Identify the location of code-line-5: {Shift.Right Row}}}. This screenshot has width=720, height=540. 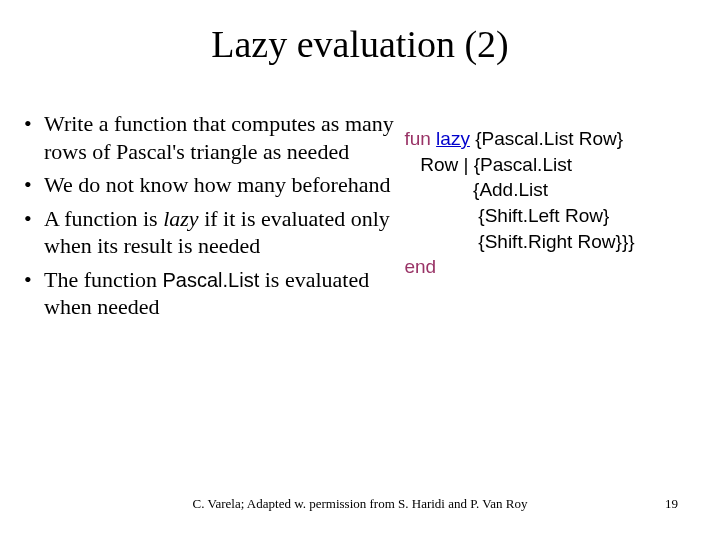
(519, 242).